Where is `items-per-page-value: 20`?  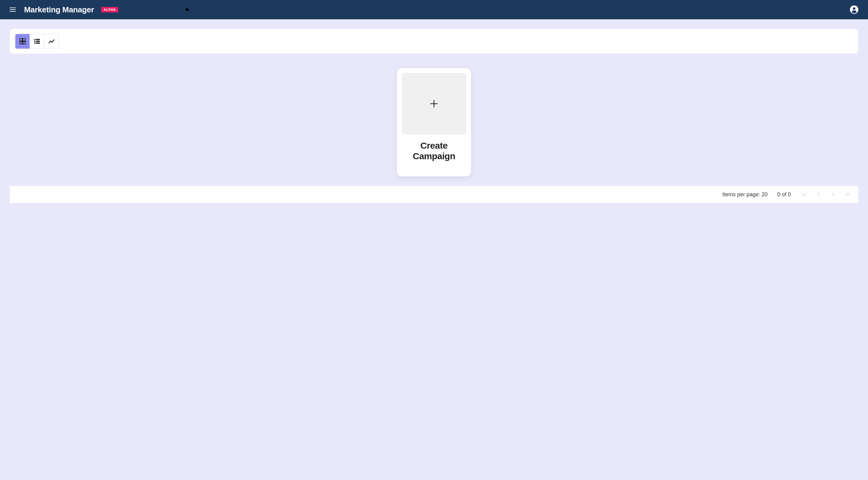
items-per-page-value: 20 is located at coordinates (765, 194).